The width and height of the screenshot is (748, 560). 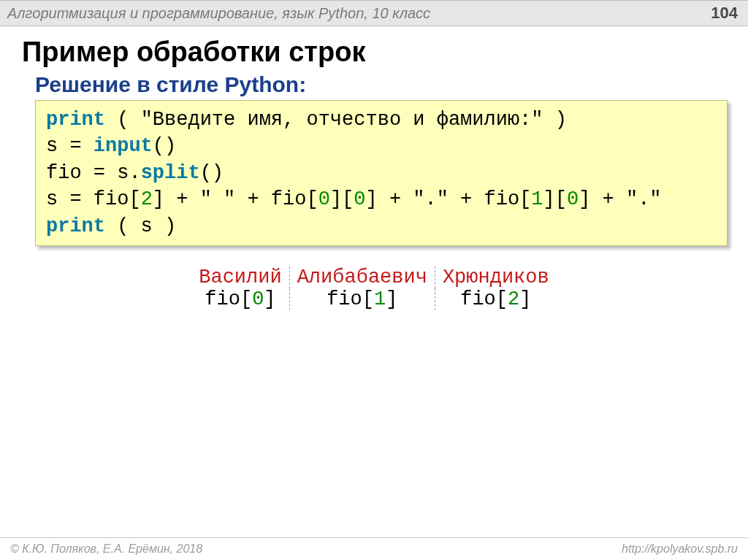 I want to click on code-text: ] + "." + fio[, so click(x=449, y=199).